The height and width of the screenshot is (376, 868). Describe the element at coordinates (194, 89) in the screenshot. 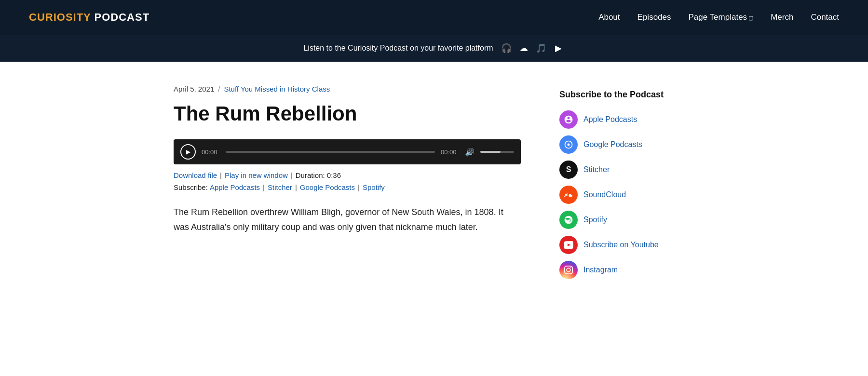

I see `post-date: April 5, 2021` at that location.